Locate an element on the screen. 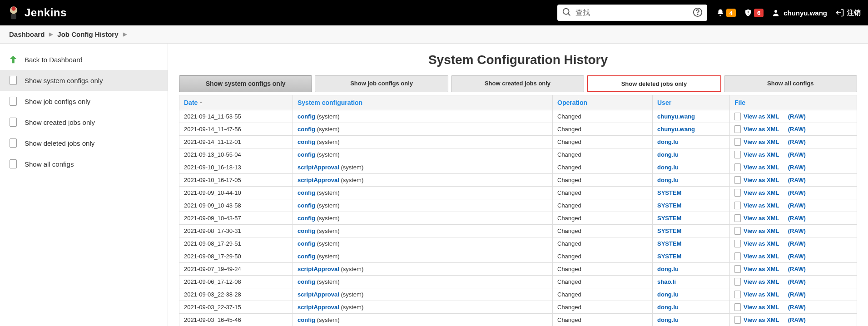 Image resolution: width=868 pixels, height=326 pixels. search-box is located at coordinates (632, 13).